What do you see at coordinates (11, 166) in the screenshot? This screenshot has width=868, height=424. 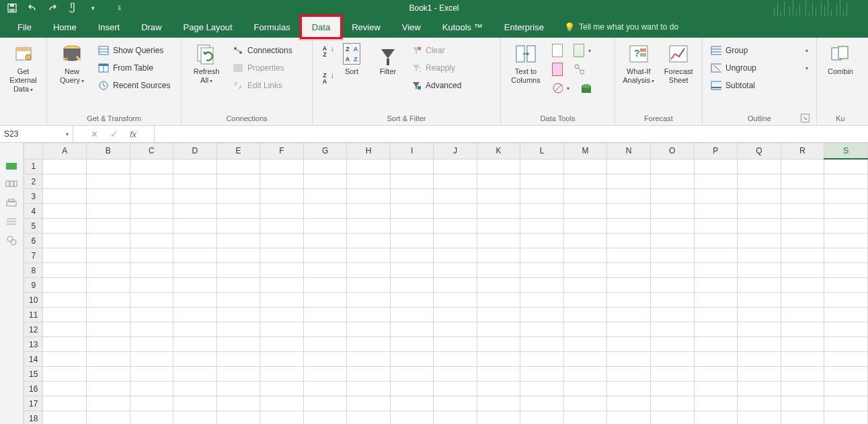 I see `gutter-normal-icon` at bounding box center [11, 166].